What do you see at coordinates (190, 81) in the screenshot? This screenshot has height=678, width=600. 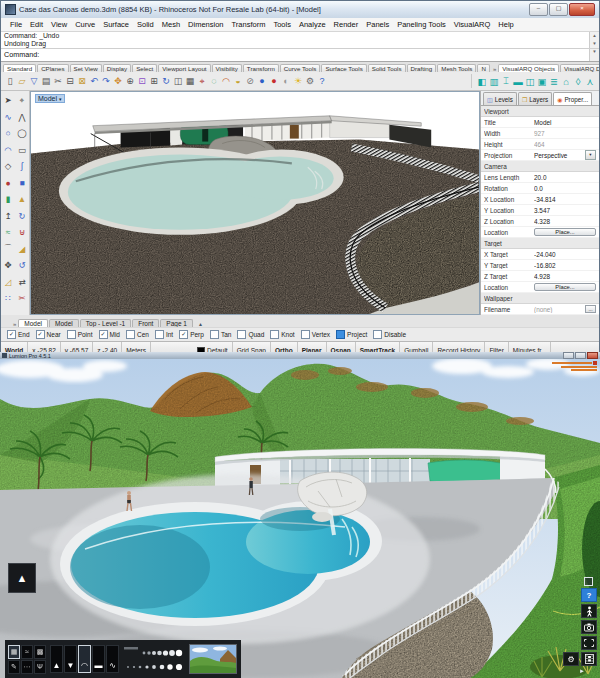 I see `named-views: ▦` at bounding box center [190, 81].